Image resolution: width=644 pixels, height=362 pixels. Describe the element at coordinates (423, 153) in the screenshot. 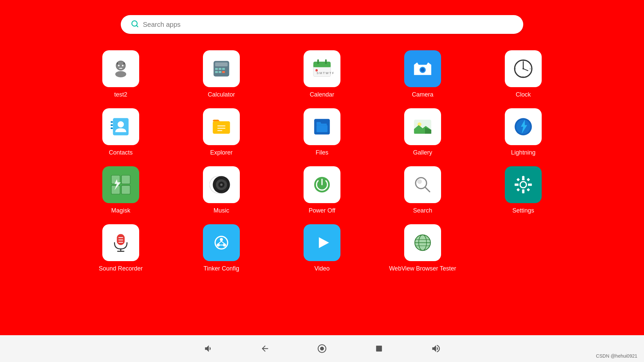

I see `app-label-gallery: Gallery` at that location.